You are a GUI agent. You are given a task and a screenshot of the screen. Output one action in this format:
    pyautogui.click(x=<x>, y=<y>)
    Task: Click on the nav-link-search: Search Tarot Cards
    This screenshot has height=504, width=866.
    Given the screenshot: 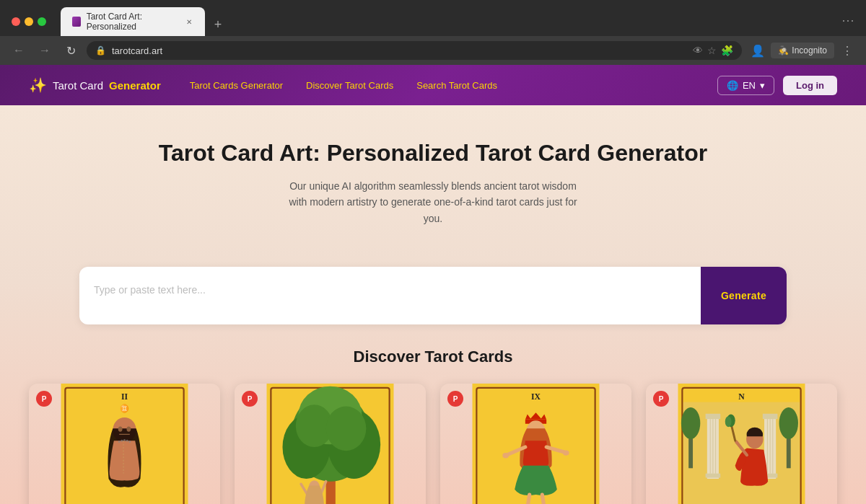 What is the action you would take?
    pyautogui.click(x=457, y=85)
    